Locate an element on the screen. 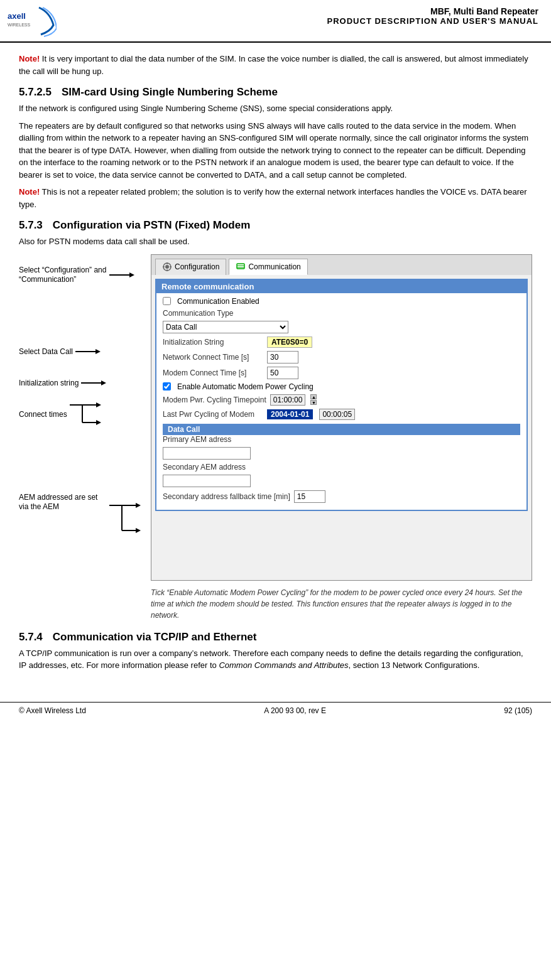  cycling-time-row: Modem Pwr. Cycling Timepoint 01:00:00 ▲ … is located at coordinates (342, 400).